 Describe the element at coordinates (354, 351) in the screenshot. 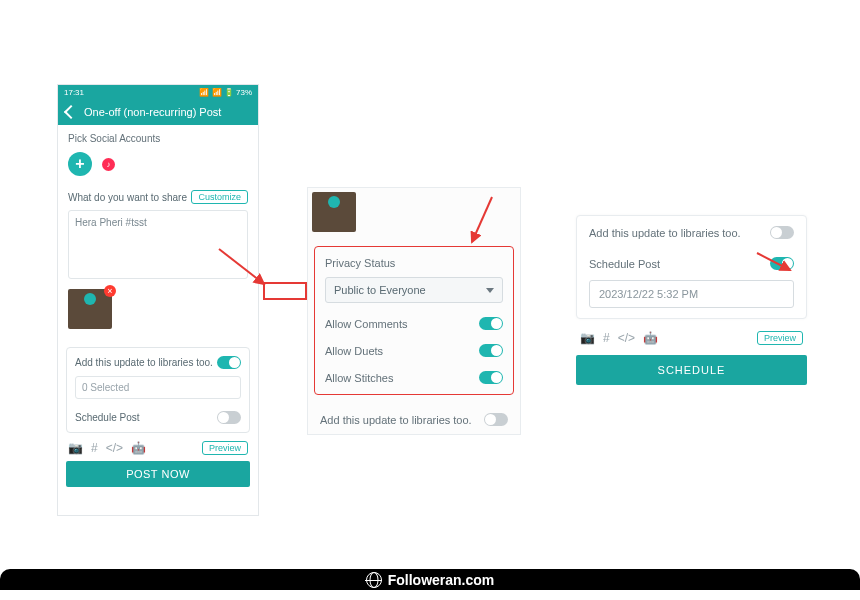

I see `allow-duets-label: Allow Duets` at that location.